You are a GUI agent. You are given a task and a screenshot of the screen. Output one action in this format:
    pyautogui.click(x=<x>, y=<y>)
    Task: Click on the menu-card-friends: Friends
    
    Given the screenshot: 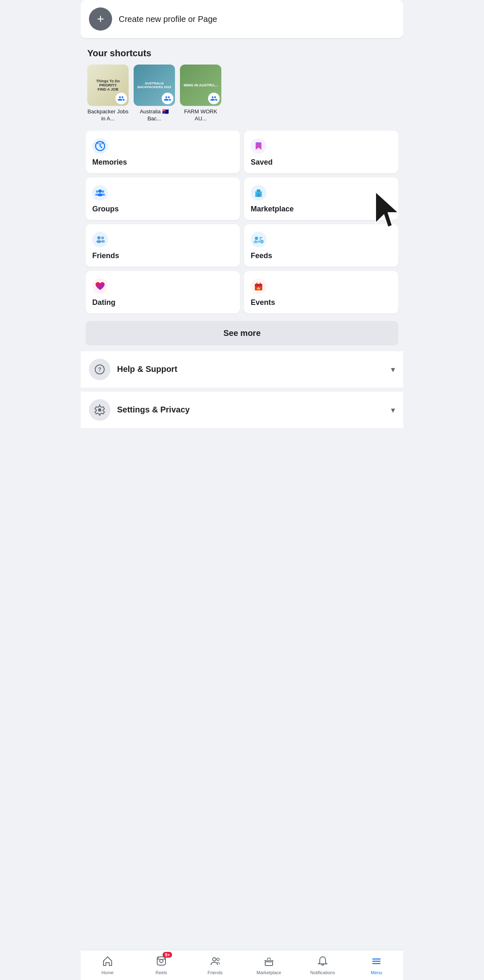 What is the action you would take?
    pyautogui.click(x=163, y=246)
    